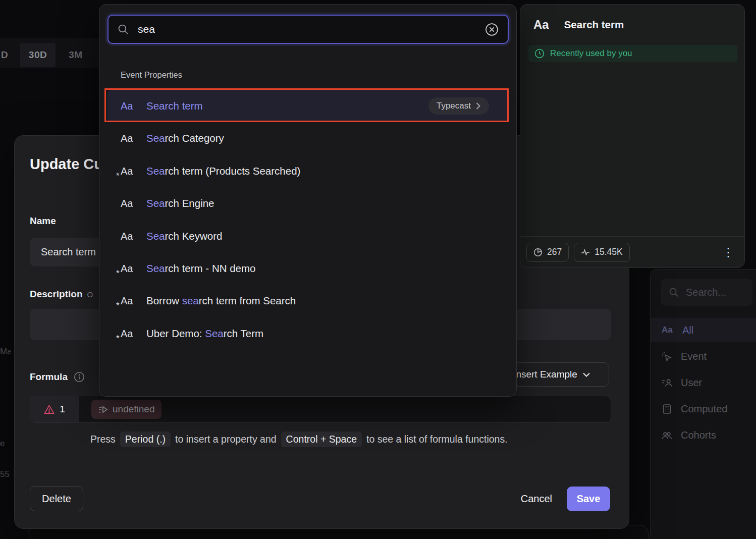 The height and width of the screenshot is (539, 756). I want to click on property-detail-panel: Aa Search term Recently used by you 267 …, so click(632, 136).